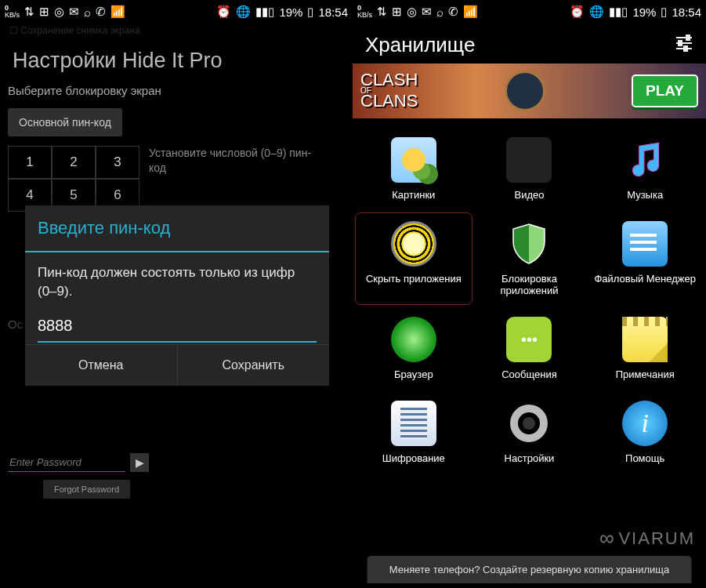  I want to click on document-icon, so click(414, 423).